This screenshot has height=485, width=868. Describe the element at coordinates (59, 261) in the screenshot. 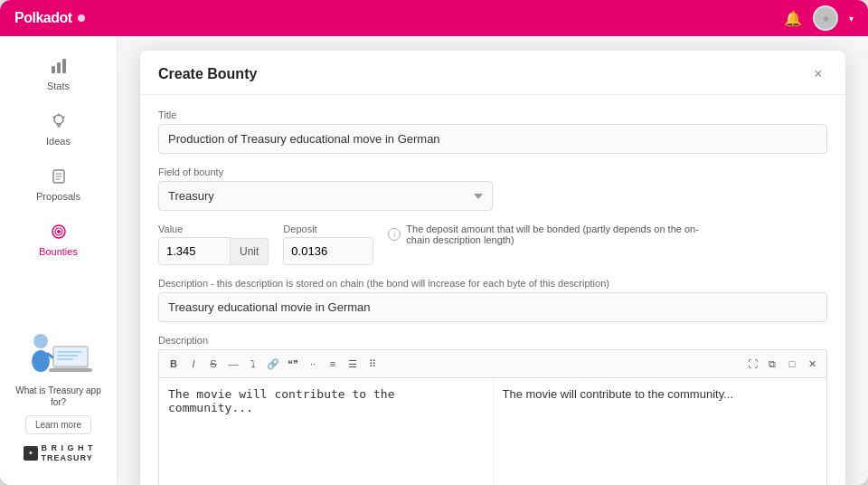

I see `sidebar: Stats Ideas Proposals Bounties` at that location.